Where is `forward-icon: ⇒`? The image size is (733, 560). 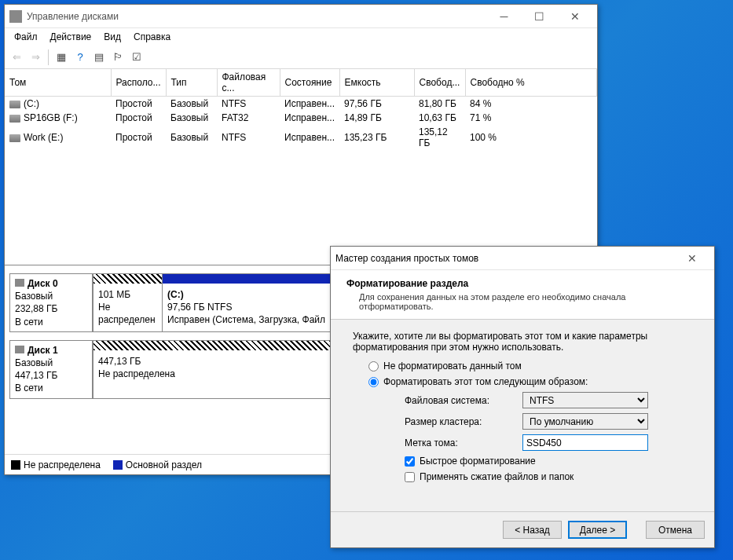
forward-icon: ⇒ is located at coordinates (35, 57).